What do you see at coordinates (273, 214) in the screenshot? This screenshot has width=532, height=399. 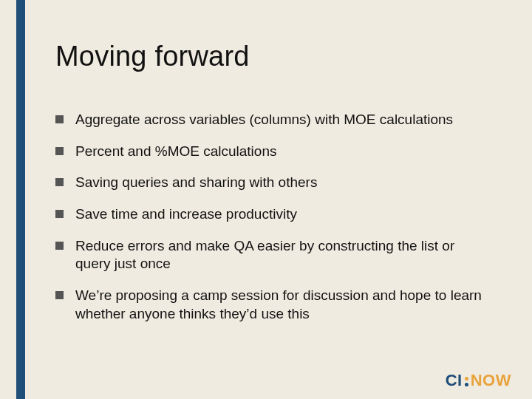 I see `list-item: Save time and increase productivity` at bounding box center [273, 214].